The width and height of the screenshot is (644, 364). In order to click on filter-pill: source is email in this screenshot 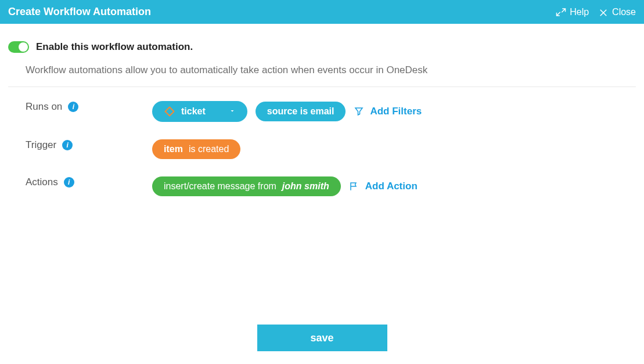, I will do `click(301, 111)`.